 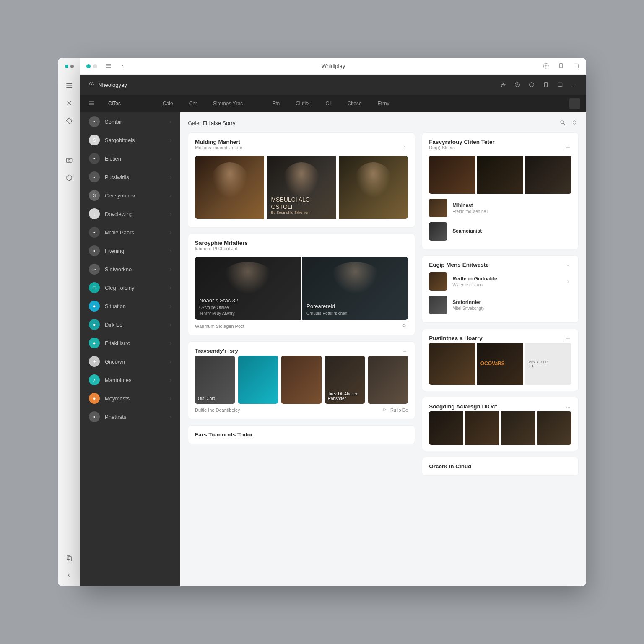 I want to click on sidebar-item-9: □ Cleg Tofsiny, so click(x=130, y=288).